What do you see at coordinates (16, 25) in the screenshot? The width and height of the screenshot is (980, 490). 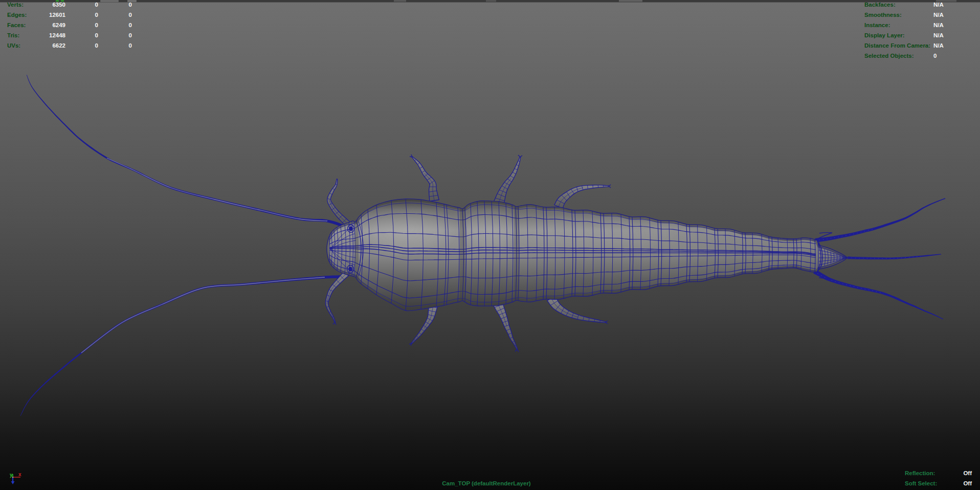 I see `svg-text: Faces:` at bounding box center [16, 25].